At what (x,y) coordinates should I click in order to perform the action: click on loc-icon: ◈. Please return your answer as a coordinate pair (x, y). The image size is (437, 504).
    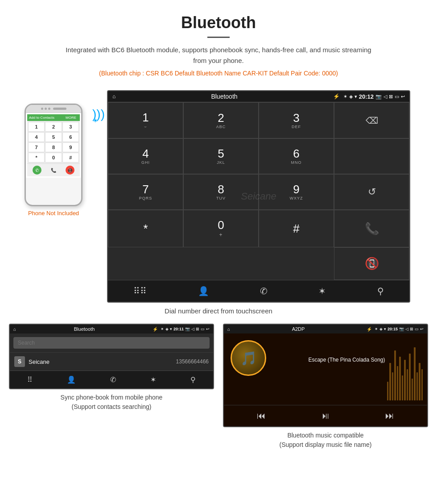
    Looking at the image, I should click on (351, 96).